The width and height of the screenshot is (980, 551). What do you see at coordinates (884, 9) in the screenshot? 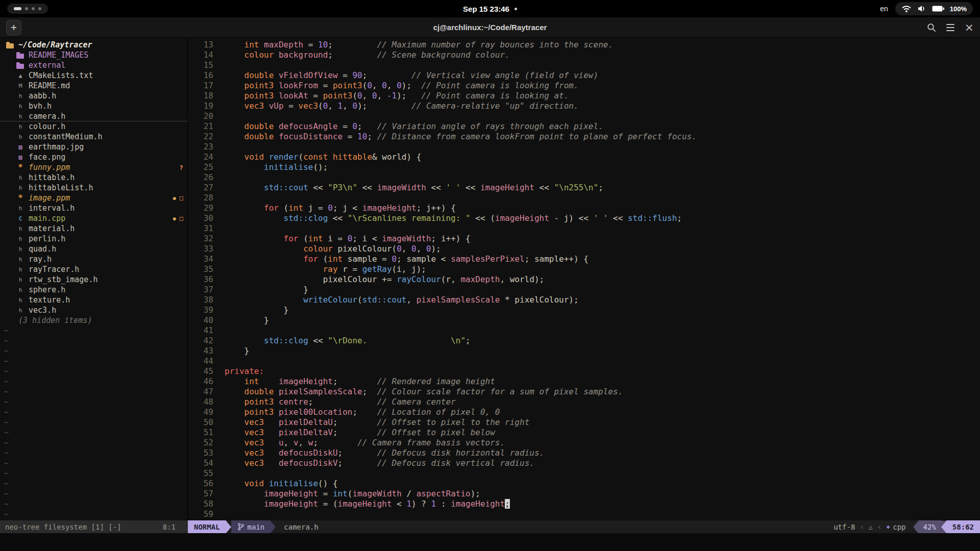
I see `keyboard-layout-indicator: en` at bounding box center [884, 9].